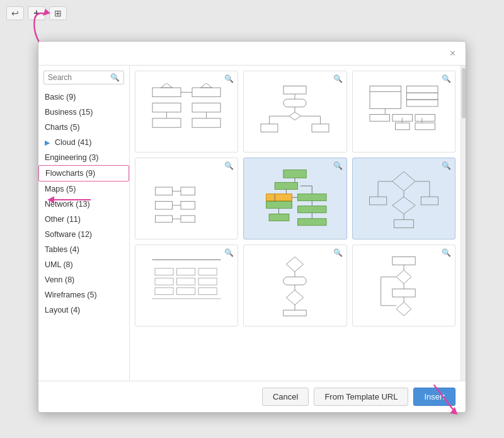 Image resolution: width=504 pixels, height=438 pixels. What do you see at coordinates (84, 173) in the screenshot?
I see `sidebar-item-flowcharts: Flowcharts (9)` at bounding box center [84, 173].